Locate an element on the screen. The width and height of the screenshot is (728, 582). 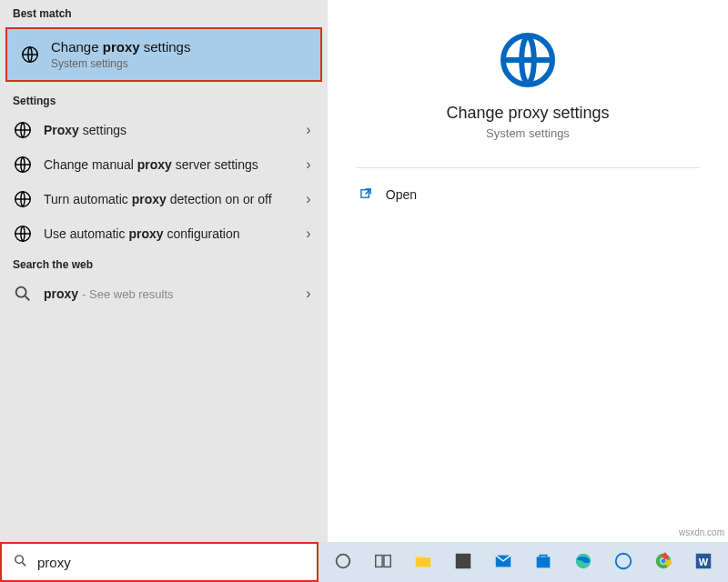
mail-icon is located at coordinates (503, 562).